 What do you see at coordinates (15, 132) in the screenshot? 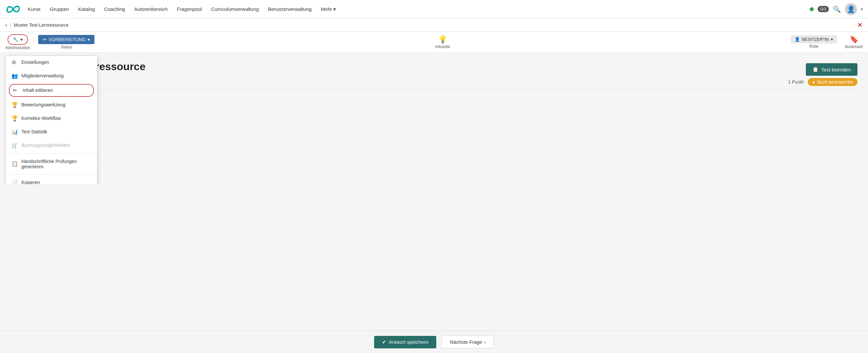
I see `chart-icon: 📊` at bounding box center [15, 132].